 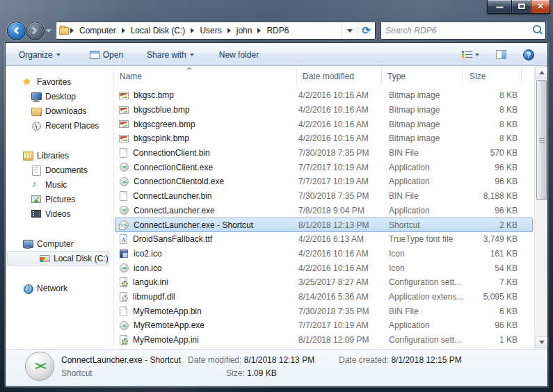 What do you see at coordinates (28, 156) in the screenshot?
I see `libraries-icon` at bounding box center [28, 156].